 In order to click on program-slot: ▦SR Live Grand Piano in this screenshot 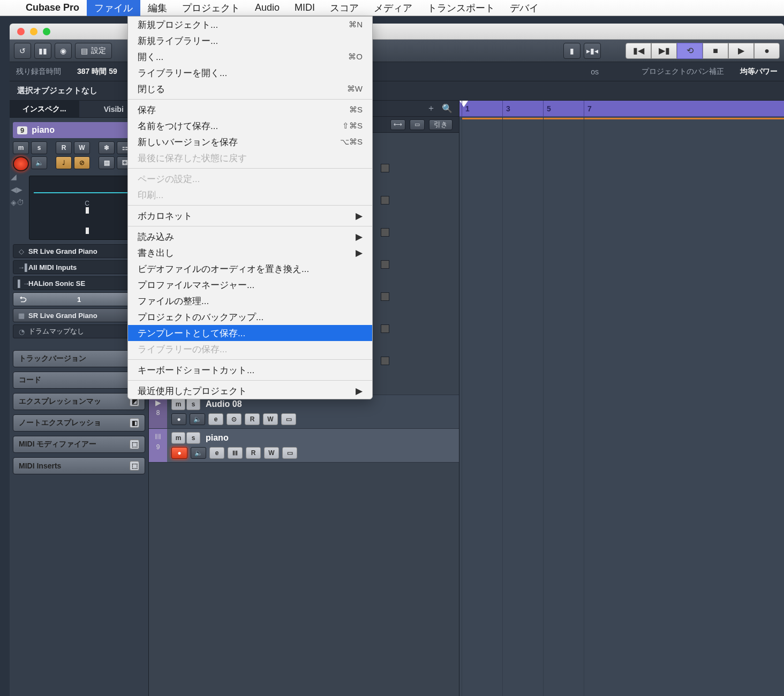, I will do `click(79, 315)`.